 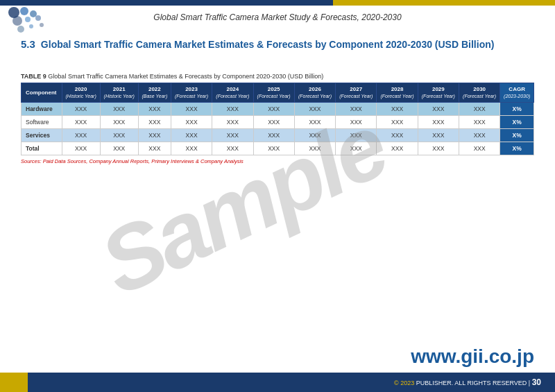 What do you see at coordinates (278, 136) in the screenshot?
I see `table-row: ServicesXXXXXXXXXXXXXXXXXXXXXXXXXXXXXXXX…` at bounding box center [278, 136].